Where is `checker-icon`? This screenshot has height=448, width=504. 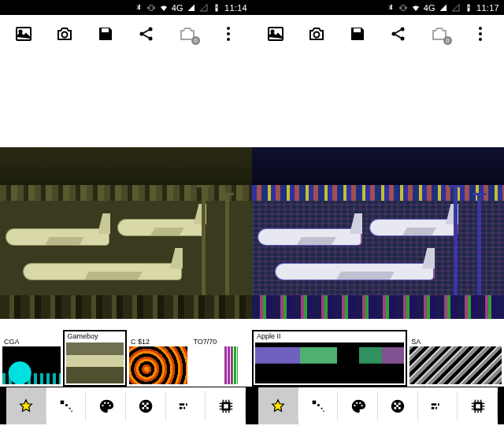
checker-icon is located at coordinates (146, 406).